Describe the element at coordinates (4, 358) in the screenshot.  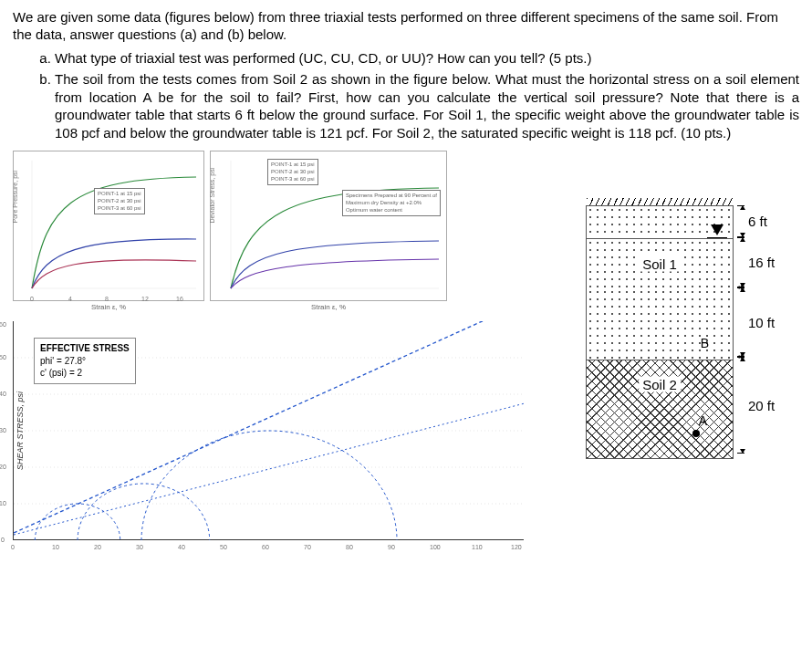
I see `myt5: 50` at that location.